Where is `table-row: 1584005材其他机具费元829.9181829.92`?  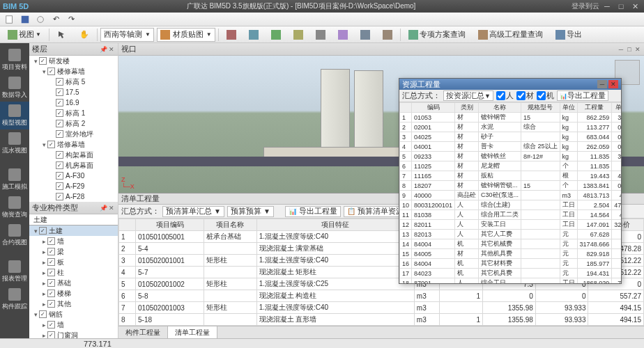 table-row: 1584005材其他机具费元829.9181829.92 is located at coordinates (511, 254).